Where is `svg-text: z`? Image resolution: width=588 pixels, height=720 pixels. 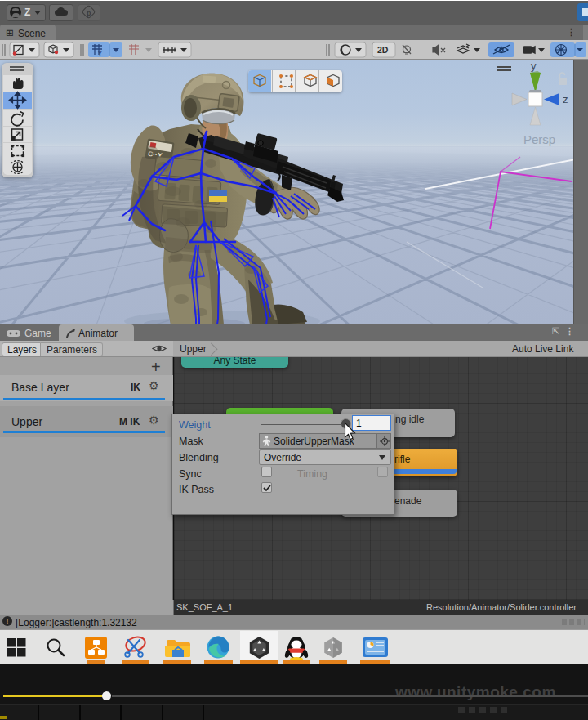 svg-text: z is located at coordinates (565, 100).